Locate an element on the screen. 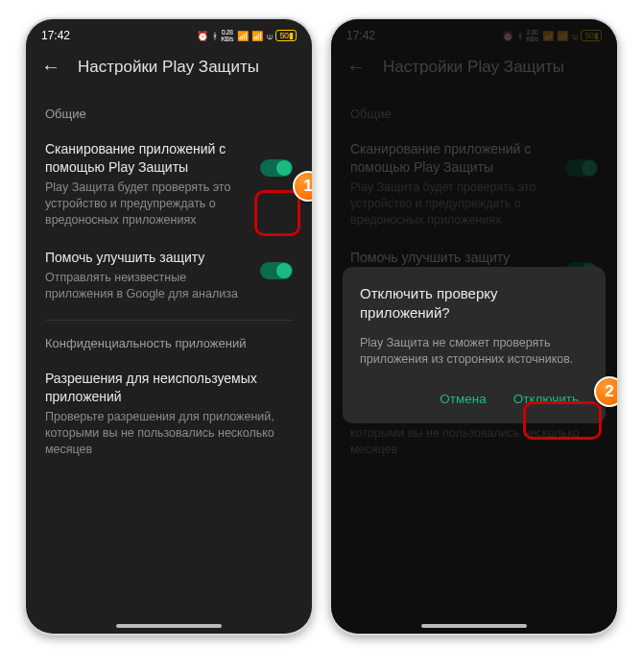 Image resolution: width=643 pixels, height=672 pixels. alarm-icon: ⏰ is located at coordinates (202, 36).